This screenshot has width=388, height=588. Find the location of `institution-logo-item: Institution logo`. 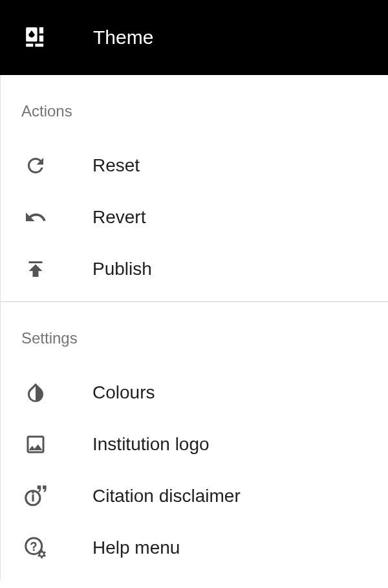

institution-logo-item: Institution logo is located at coordinates (194, 444).